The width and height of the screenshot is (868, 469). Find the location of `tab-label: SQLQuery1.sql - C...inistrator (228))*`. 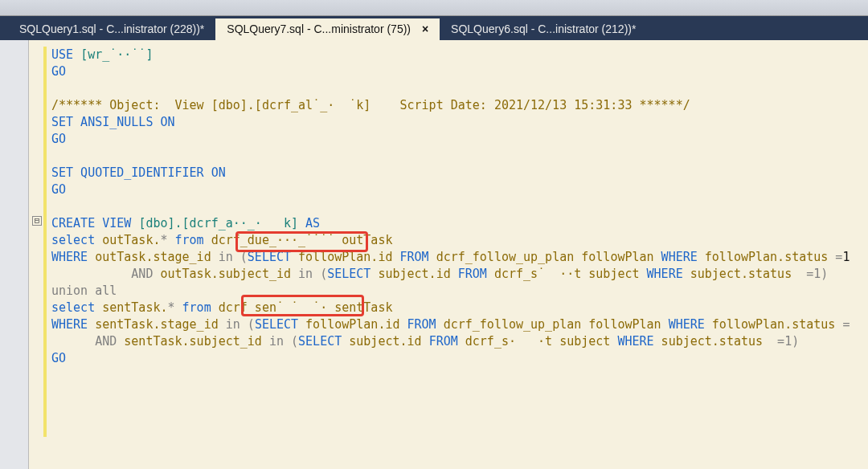

tab-label: SQLQuery1.sql - C...inistrator (228))* is located at coordinates (112, 29).